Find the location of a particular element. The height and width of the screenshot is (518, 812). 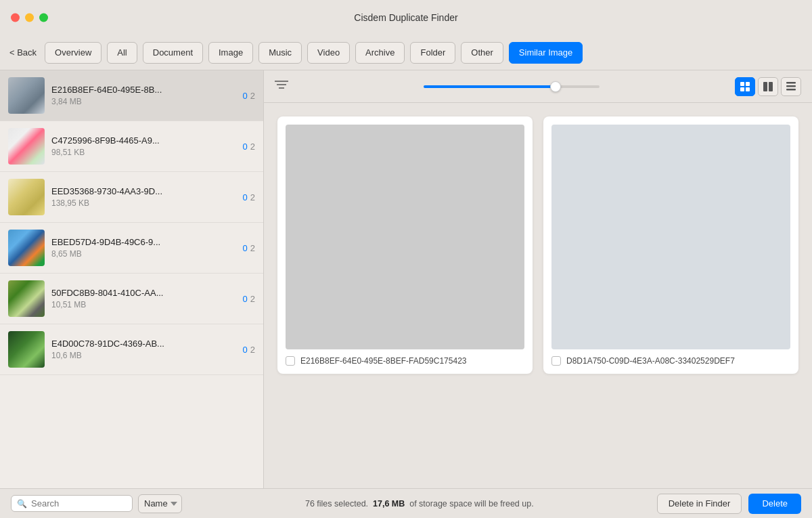

minimize-button is located at coordinates (30, 18).